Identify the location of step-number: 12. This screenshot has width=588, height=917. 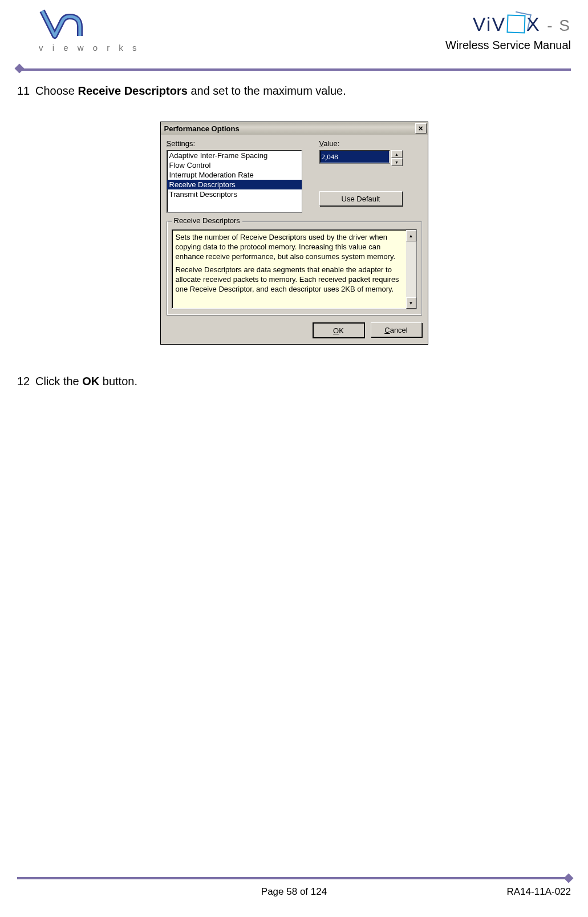
(26, 381).